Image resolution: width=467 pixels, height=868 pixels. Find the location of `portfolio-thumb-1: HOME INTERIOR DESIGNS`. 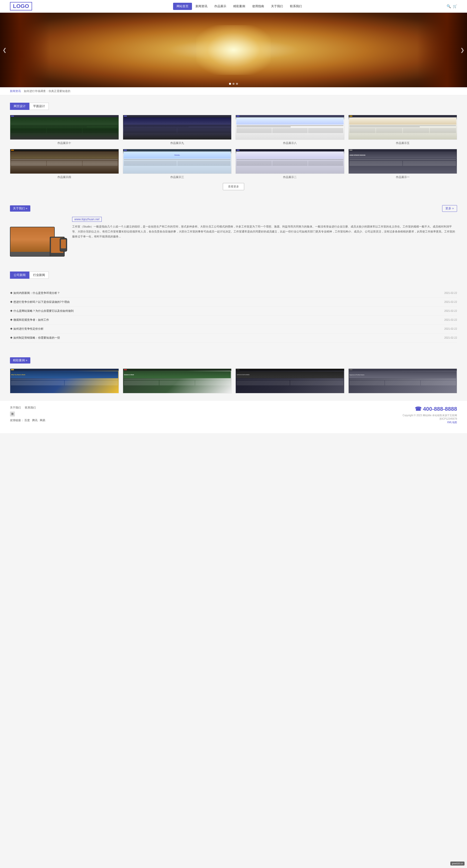

portfolio-thumb-1: HOME INTERIOR DESIGNS is located at coordinates (403, 161).